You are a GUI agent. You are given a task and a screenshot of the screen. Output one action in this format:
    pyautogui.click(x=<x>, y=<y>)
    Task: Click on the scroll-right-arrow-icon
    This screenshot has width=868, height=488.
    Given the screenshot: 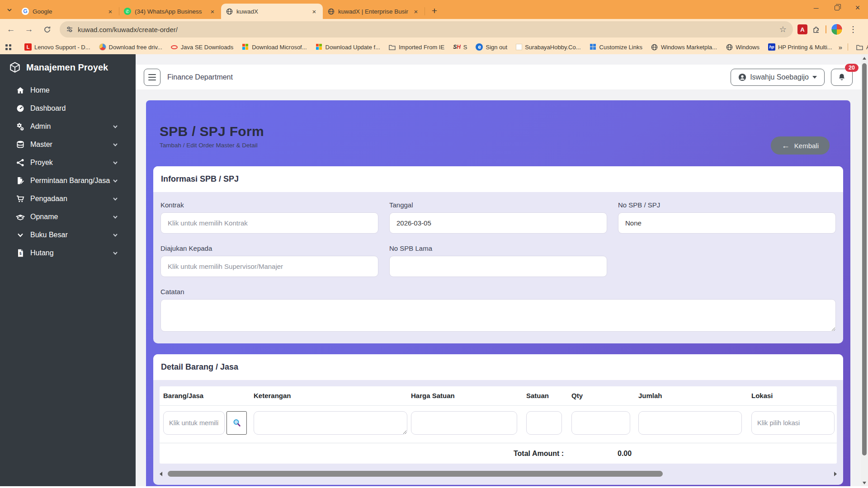 What is the action you would take?
    pyautogui.click(x=835, y=474)
    